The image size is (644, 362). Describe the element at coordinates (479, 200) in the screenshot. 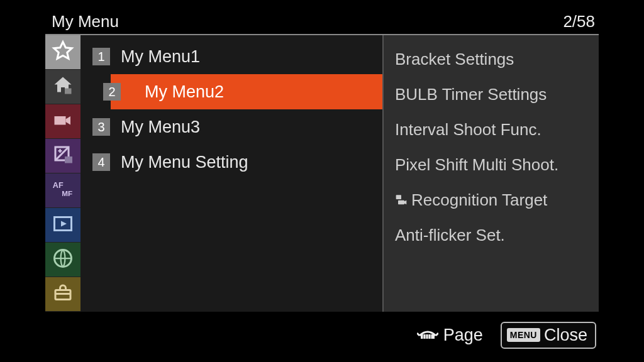

I see `setting-label: Recognition Target` at that location.